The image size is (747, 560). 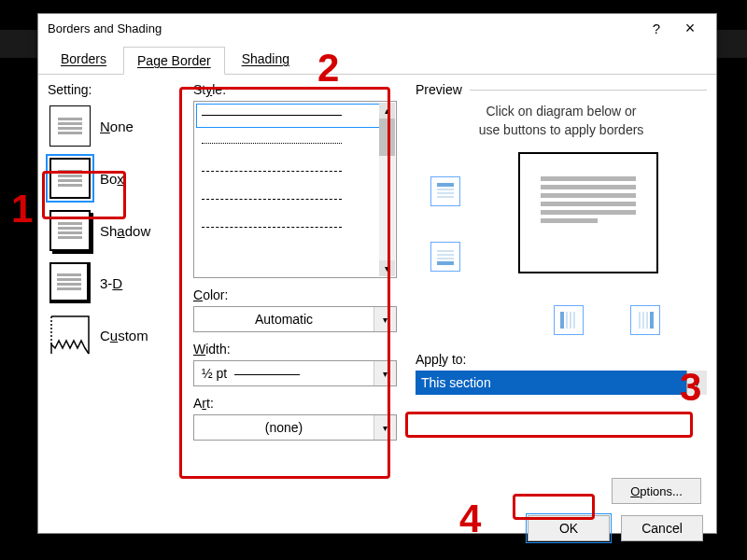 I want to click on close-button: ×, so click(x=690, y=28).